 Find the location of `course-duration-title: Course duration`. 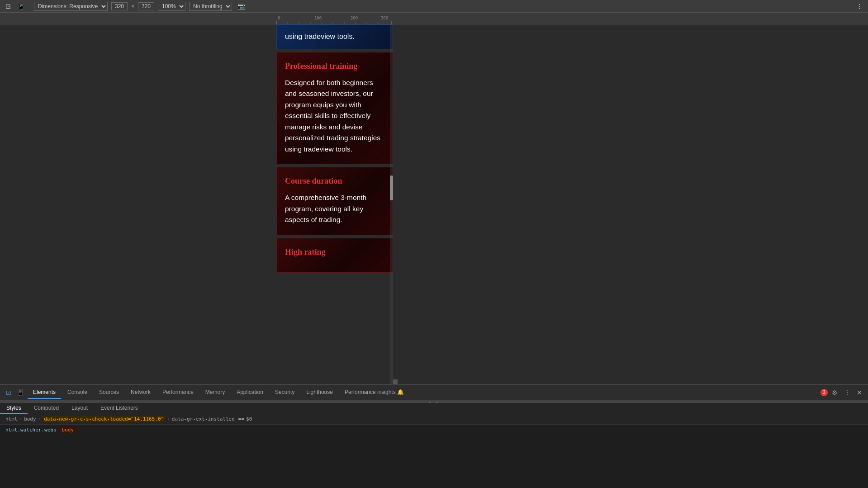

course-duration-title: Course duration is located at coordinates (335, 181).